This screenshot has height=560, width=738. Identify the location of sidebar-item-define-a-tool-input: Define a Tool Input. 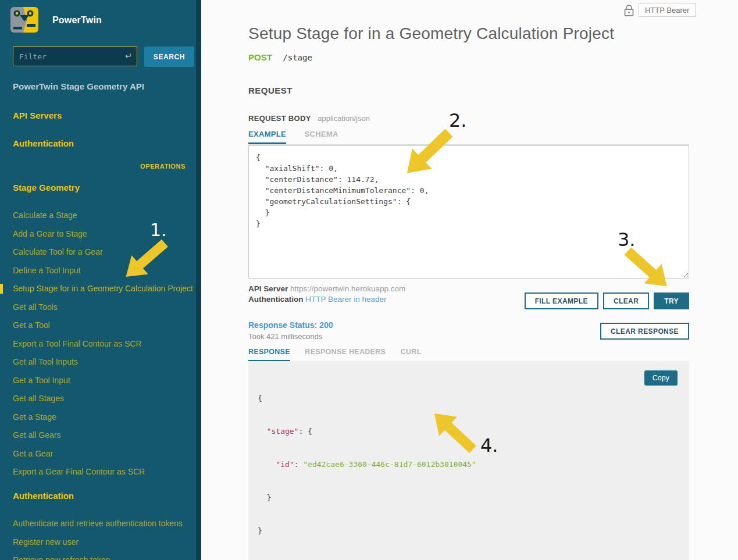
(98, 271).